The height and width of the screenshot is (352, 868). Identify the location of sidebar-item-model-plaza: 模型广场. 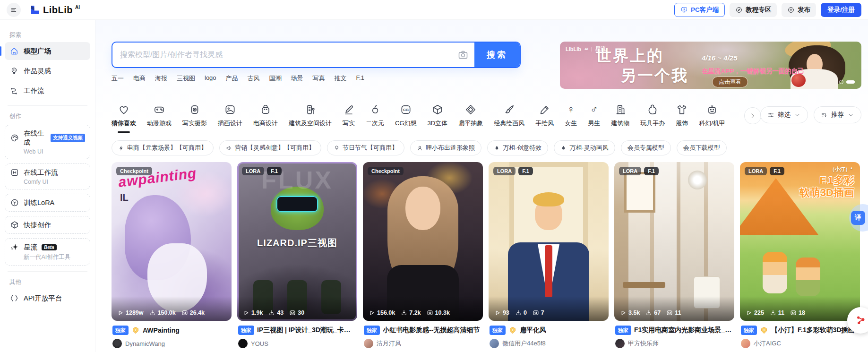
(47, 51).